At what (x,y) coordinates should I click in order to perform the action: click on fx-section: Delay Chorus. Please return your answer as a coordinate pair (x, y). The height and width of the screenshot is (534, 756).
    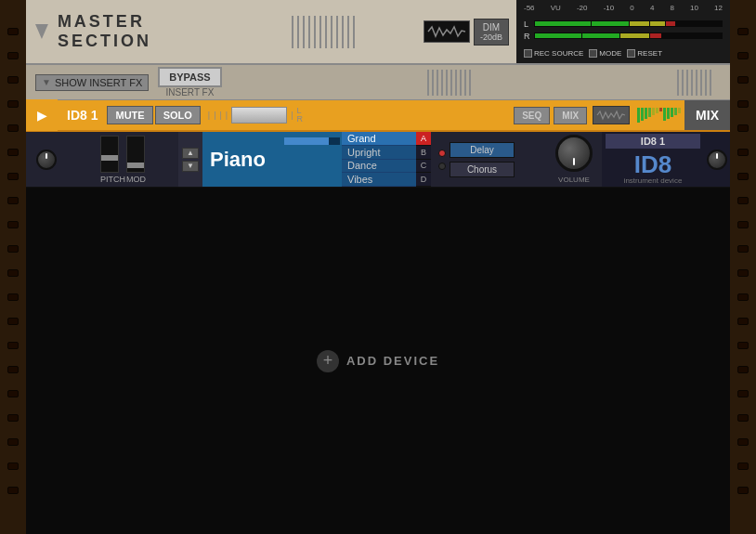
    Looking at the image, I should click on (489, 160).